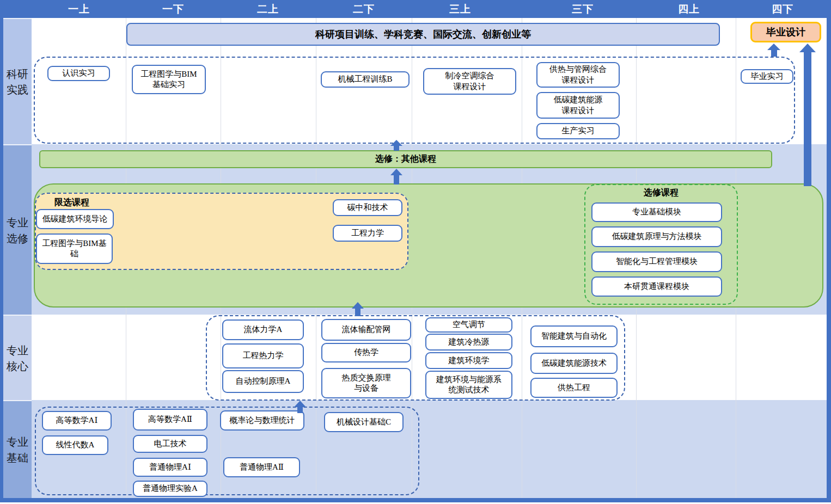 The image size is (831, 504). I want to click on course-box: 机械工程训练B, so click(365, 79).